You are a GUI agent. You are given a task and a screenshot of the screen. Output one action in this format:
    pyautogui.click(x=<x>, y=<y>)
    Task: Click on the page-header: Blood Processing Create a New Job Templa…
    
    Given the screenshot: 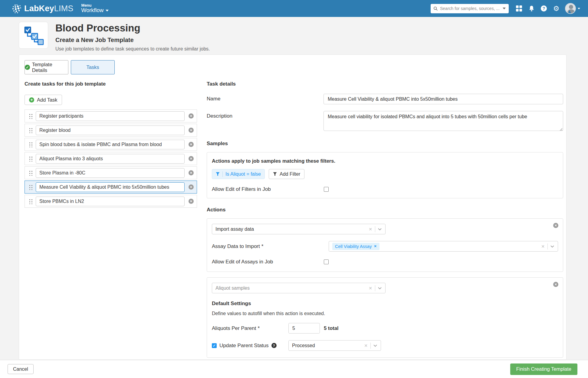 What is the action you would take?
    pyautogui.click(x=294, y=36)
    